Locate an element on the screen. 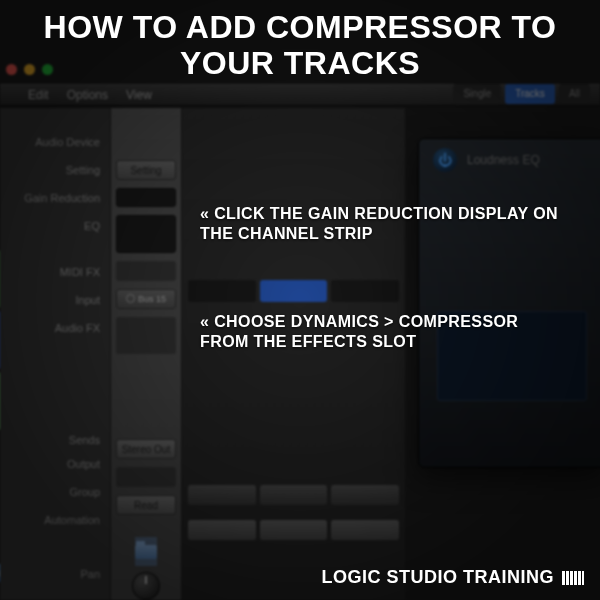 The image size is (600, 600). power-icon: ⏻ is located at coordinates (445, 160).